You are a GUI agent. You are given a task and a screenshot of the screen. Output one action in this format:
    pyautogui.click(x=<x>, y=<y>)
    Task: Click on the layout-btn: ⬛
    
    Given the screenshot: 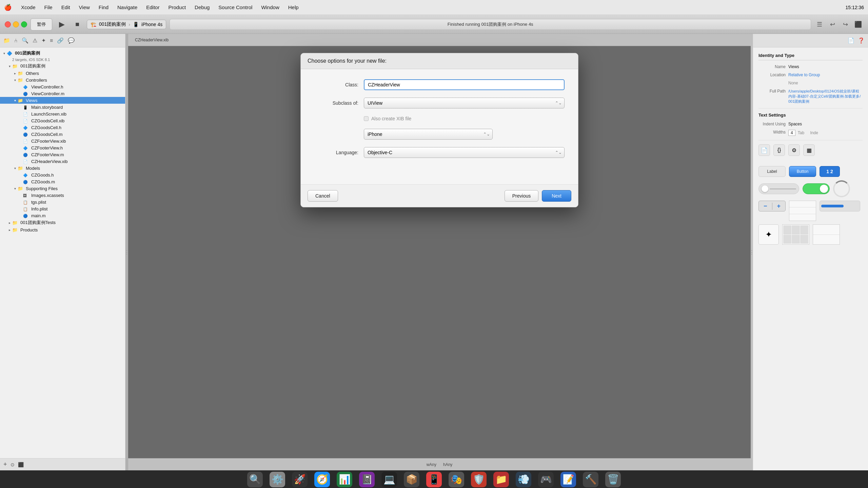 What is the action you would take?
    pyautogui.click(x=858, y=24)
    